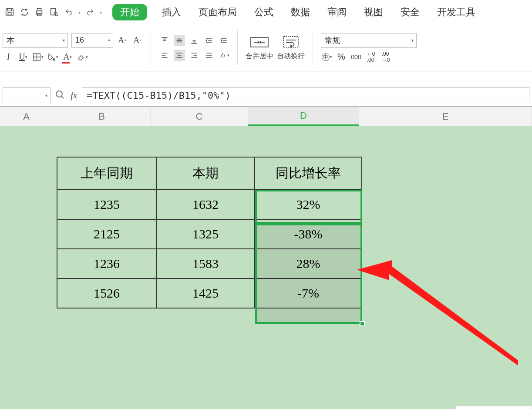 The image size is (532, 409). Describe the element at coordinates (209, 173) in the screenshot. I see `table-header-row: 上年同期 本期 同比增长率` at that location.